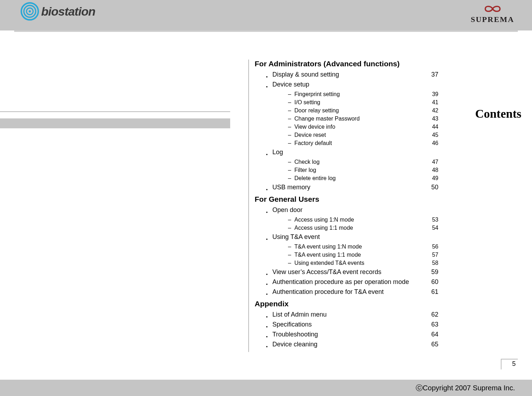  I want to click on toc-item-page: 65, so click(431, 344).